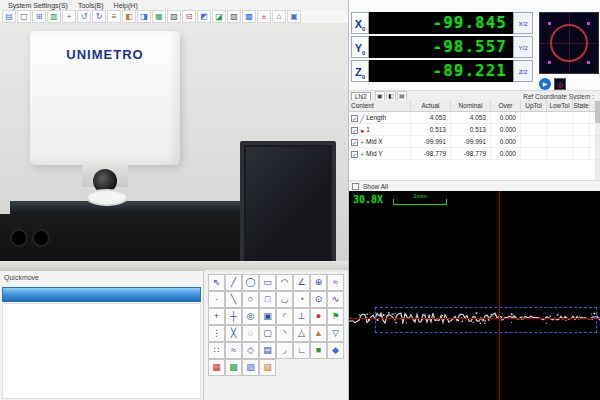 This screenshot has width=600, height=400. Describe the element at coordinates (216, 316) in the screenshot. I see `tool-icon: +` at that location.